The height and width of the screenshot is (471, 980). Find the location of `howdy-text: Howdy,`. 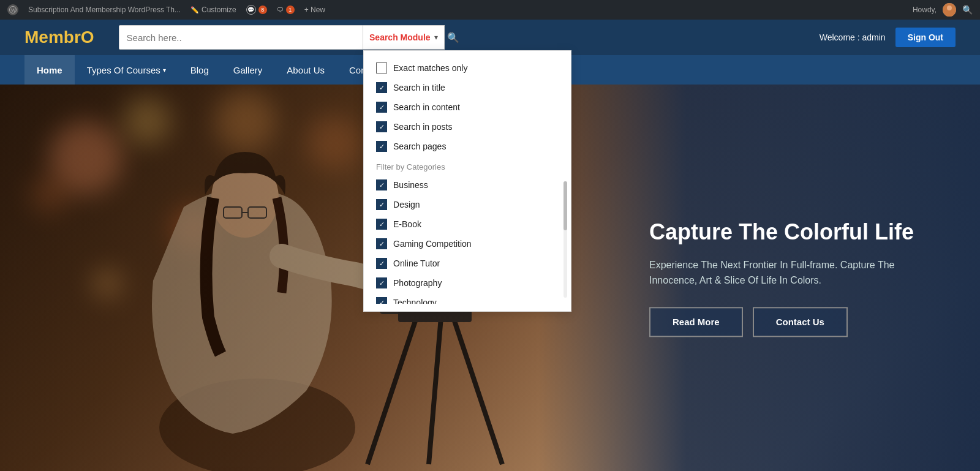

howdy-text: Howdy, is located at coordinates (925, 10).